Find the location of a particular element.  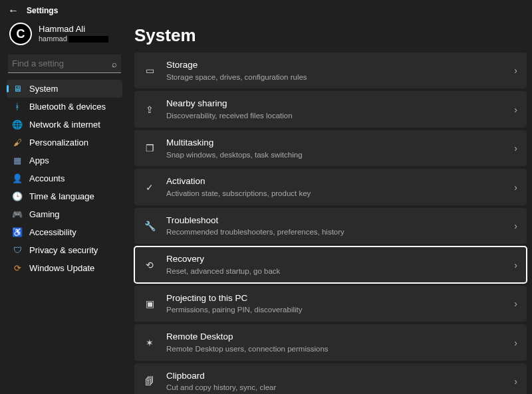

row-description: Activation state, subscriptions, product… is located at coordinates (335, 194).